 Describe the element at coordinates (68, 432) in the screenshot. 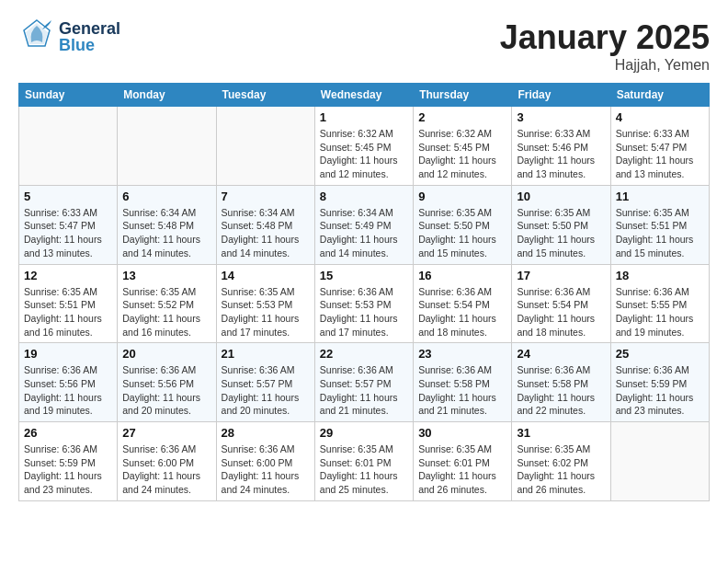

I see `day-number: 26` at that location.